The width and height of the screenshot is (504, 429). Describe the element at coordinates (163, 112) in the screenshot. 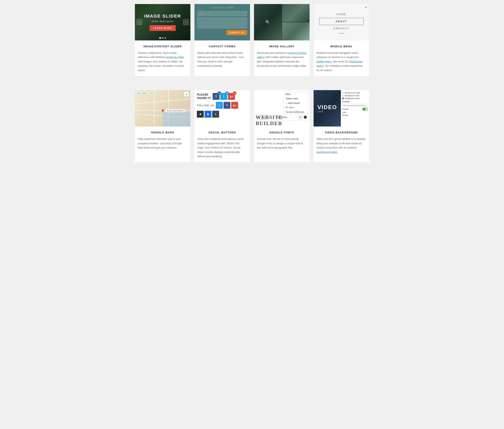

I see `map-pin: 📍` at that location.